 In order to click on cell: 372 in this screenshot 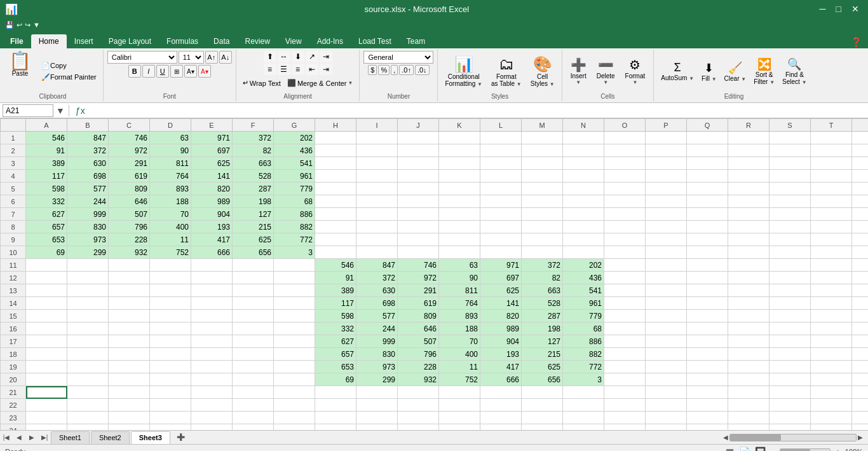, I will do `click(543, 265)`.